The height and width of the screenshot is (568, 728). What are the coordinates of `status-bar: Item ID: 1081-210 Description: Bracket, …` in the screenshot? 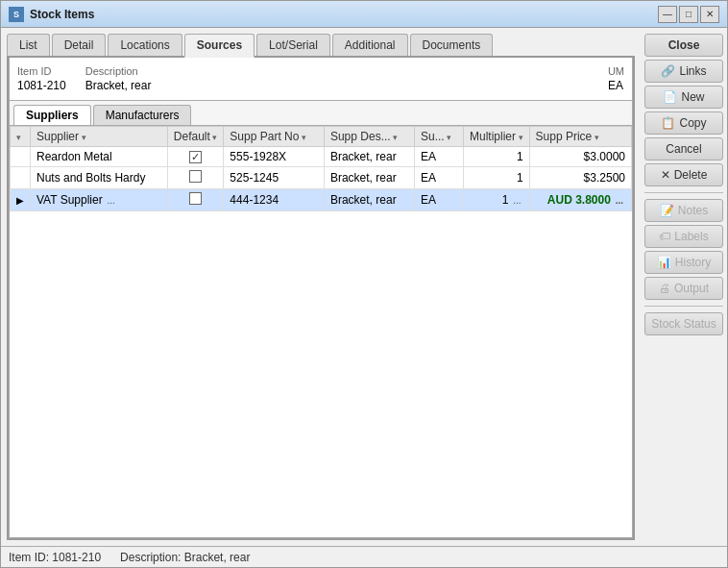 It's located at (364, 556).